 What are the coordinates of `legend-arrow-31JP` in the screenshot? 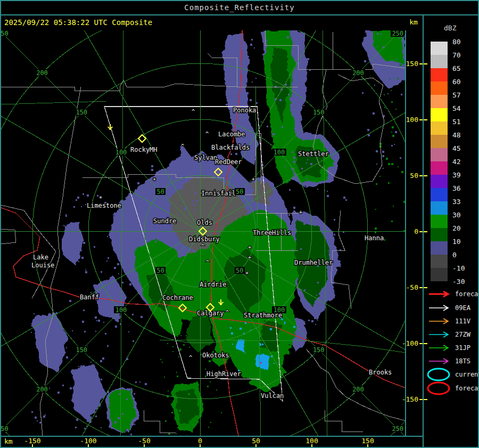 It's located at (439, 348).